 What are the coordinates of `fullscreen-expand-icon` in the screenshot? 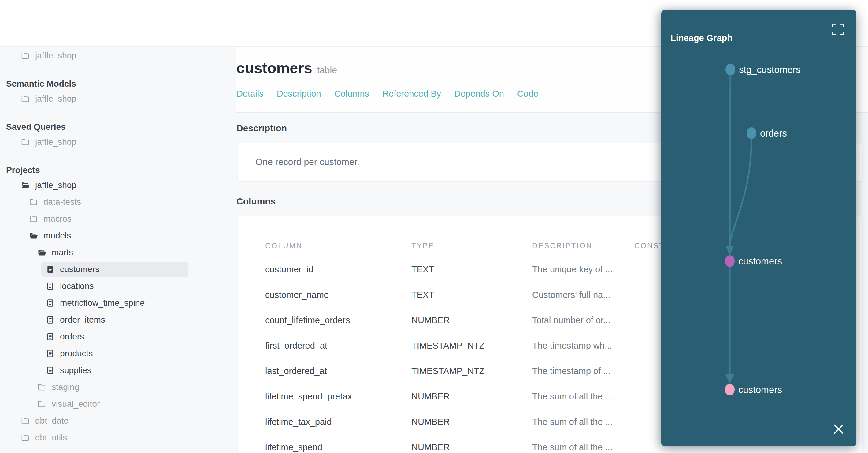 It's located at (838, 29).